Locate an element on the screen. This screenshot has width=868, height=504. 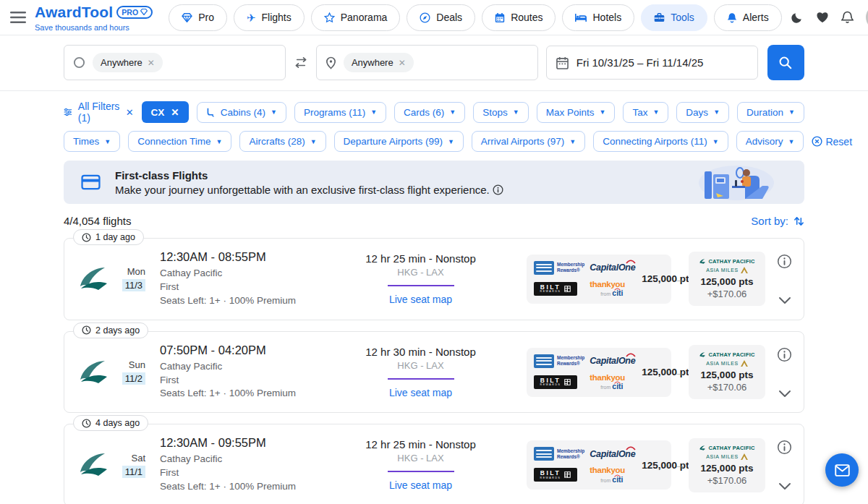
nav-flights: ✈ Flights is located at coordinates (269, 17).